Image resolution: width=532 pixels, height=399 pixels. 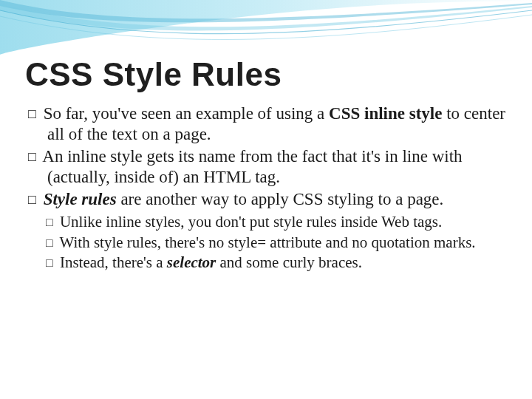 What do you see at coordinates (114, 262) in the screenshot?
I see `text: Instead, there's a` at bounding box center [114, 262].